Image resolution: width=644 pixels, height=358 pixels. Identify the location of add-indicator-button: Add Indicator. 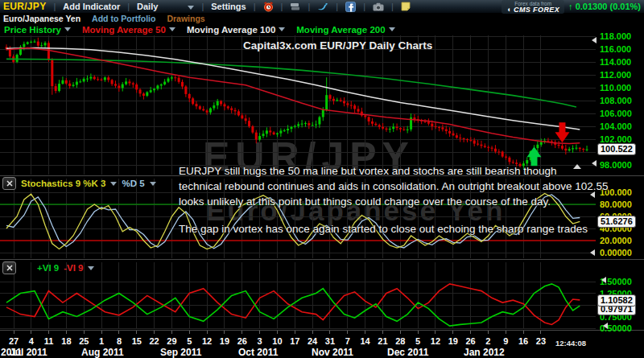
(92, 6).